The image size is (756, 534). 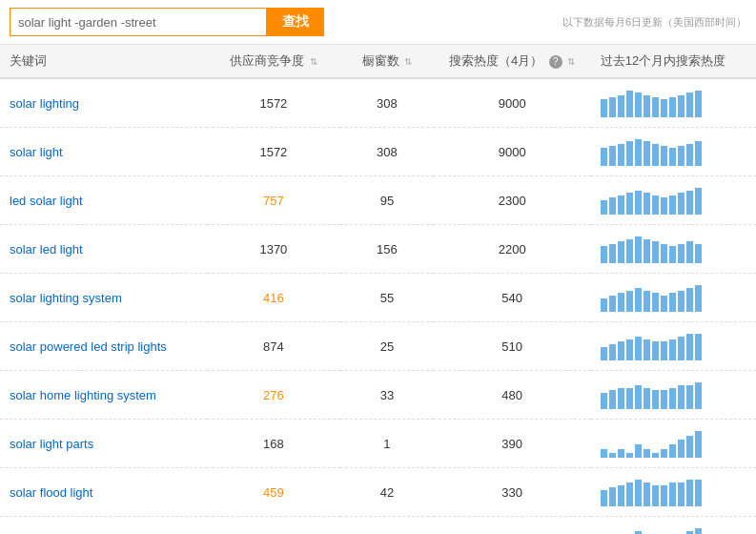 What do you see at coordinates (88, 347) in the screenshot?
I see `keyword-link: solar powered led strip lights` at bounding box center [88, 347].